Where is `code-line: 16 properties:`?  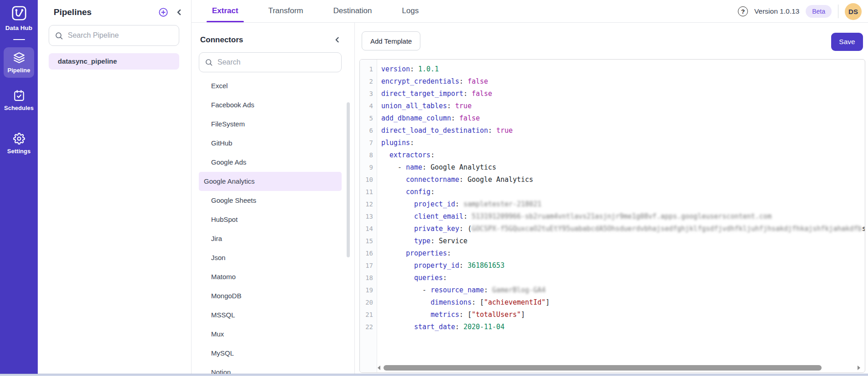 code-line: 16 properties: is located at coordinates (612, 254).